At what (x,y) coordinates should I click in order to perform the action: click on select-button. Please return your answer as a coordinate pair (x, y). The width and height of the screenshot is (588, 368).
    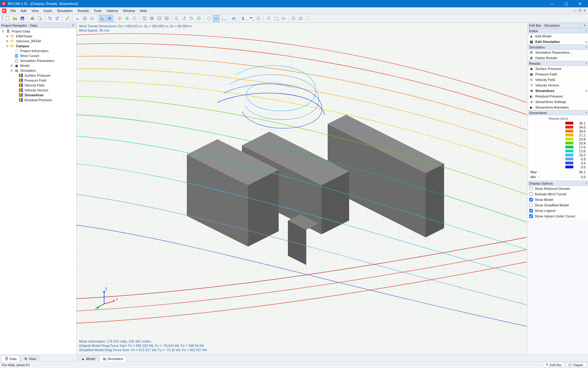
    Looking at the image, I should click on (102, 18).